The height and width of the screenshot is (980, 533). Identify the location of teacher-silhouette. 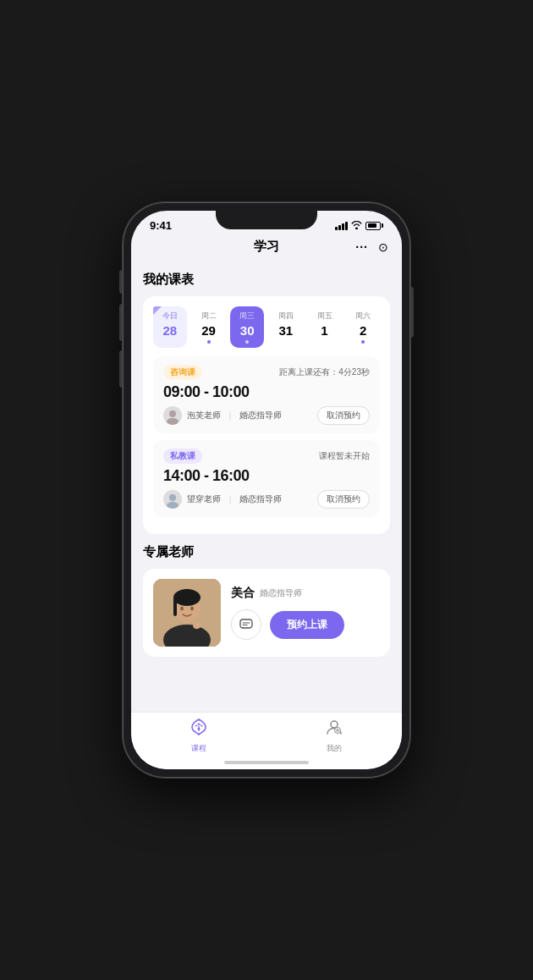
(187, 613).